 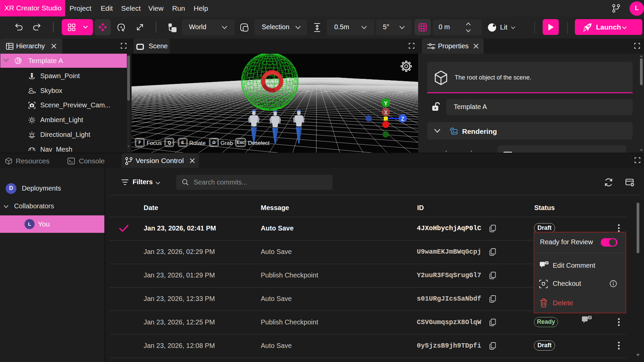 I want to click on svg-text: Y, so click(x=386, y=103).